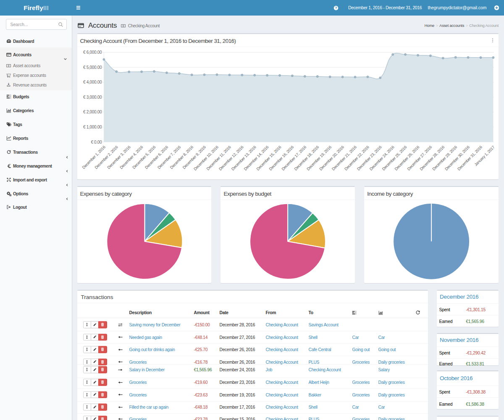  I want to click on svg-text: € 6,000.00, so click(92, 52).